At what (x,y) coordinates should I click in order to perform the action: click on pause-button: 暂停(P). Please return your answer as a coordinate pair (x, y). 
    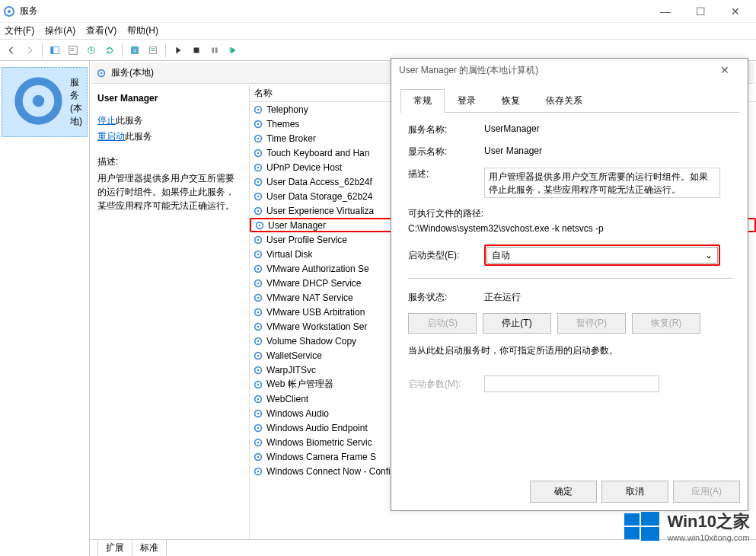
    Looking at the image, I should click on (592, 323).